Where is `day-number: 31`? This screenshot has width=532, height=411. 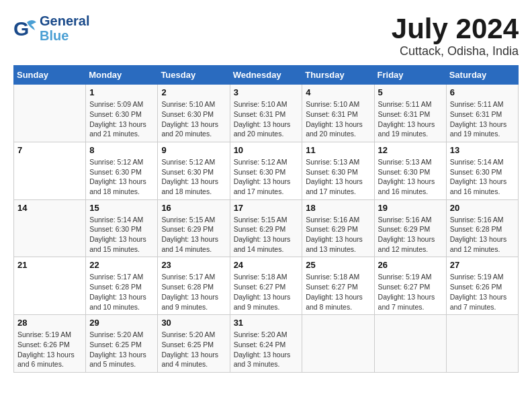 day-number: 31 is located at coordinates (266, 322).